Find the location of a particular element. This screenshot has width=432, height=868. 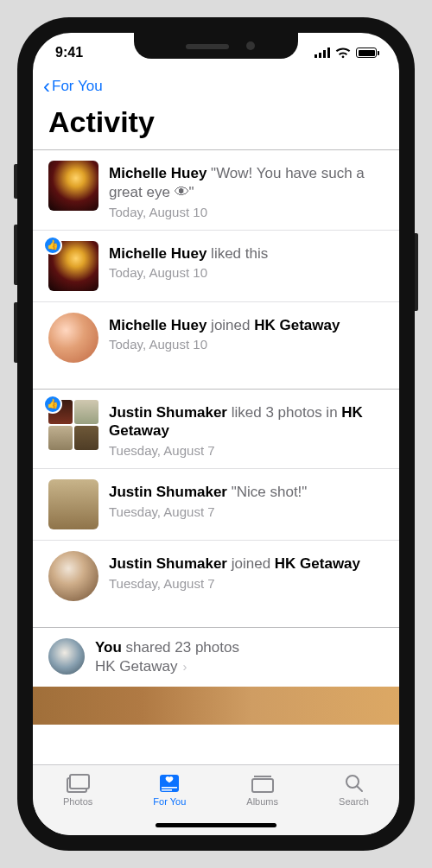

activity-text: Justin Shumaker "Nice shot!" is located at coordinates (246, 492).